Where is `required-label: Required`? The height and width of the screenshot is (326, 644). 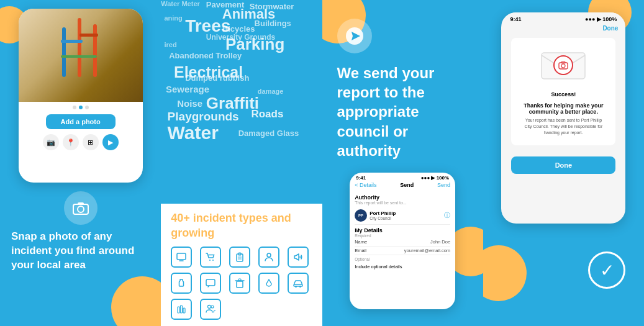
required-label: Required is located at coordinates (402, 236).